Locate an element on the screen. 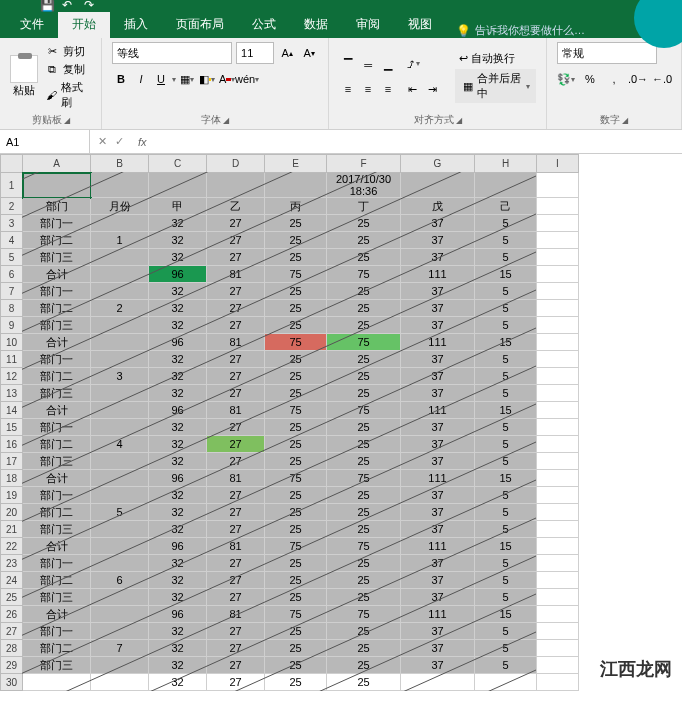 This screenshot has height=723, width=682. font-name-select is located at coordinates (172, 53).